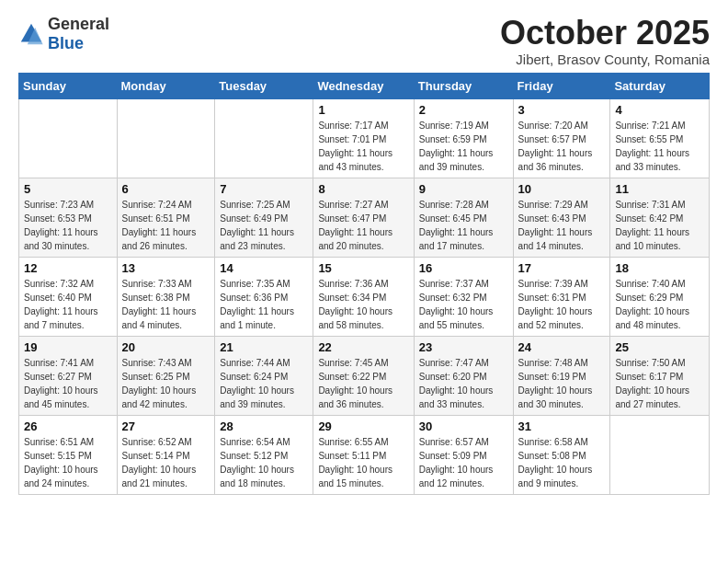 The image size is (728, 563). What do you see at coordinates (463, 138) in the screenshot?
I see `calendar-cell: 2Sunrise: 7:19 AM Sunset: 6:59 PM Daylig…` at bounding box center [463, 138].